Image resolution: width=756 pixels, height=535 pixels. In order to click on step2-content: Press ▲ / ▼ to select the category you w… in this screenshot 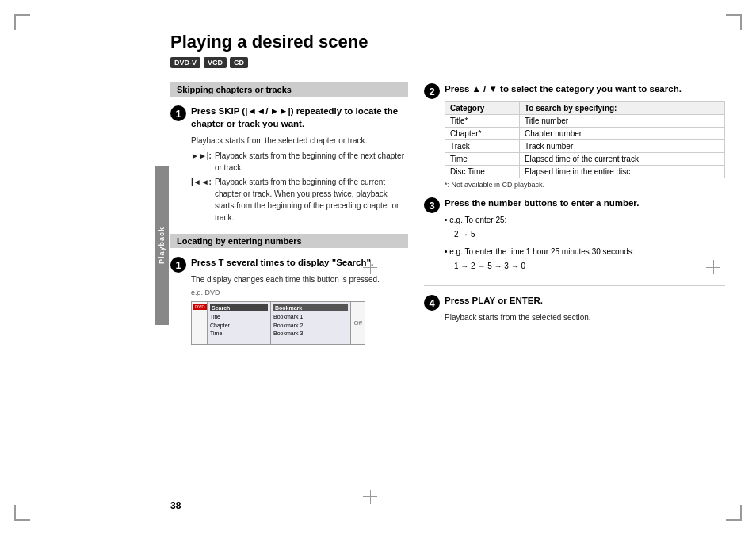, I will do `click(585, 136)`.